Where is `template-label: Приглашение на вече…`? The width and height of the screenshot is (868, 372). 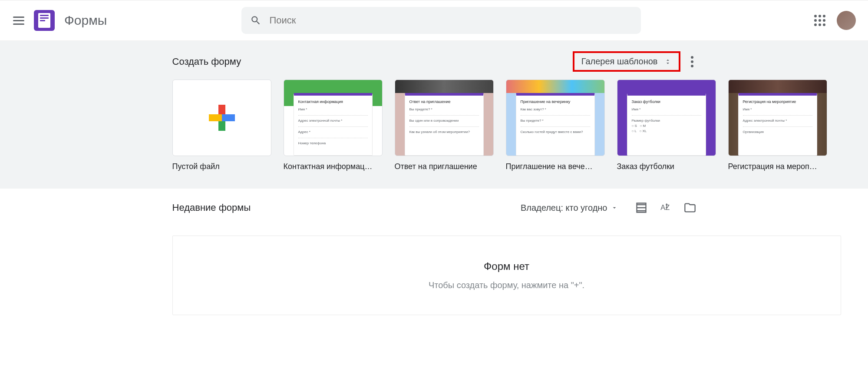 template-label: Приглашение на вече… is located at coordinates (555, 167).